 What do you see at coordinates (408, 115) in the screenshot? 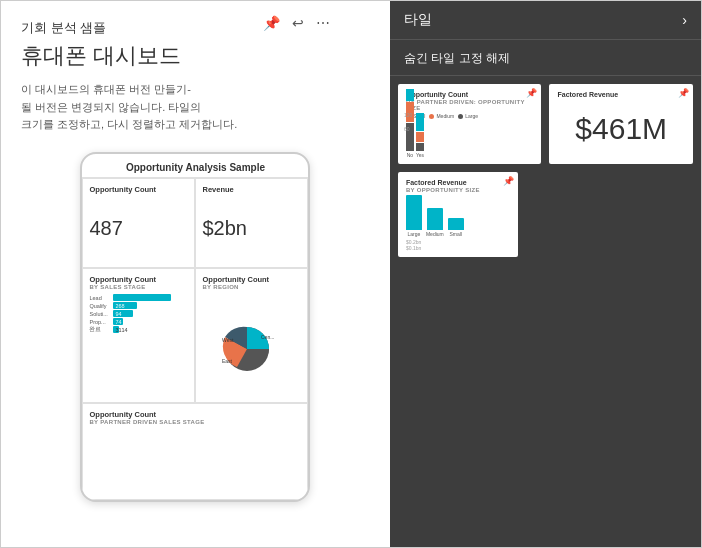
I see `tile1-y-label-high: 120` at bounding box center [408, 115].